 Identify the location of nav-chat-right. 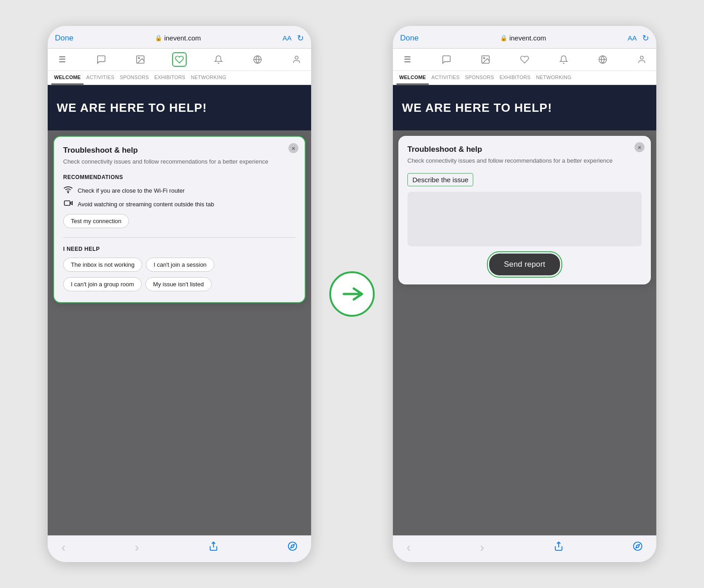
(446, 60).